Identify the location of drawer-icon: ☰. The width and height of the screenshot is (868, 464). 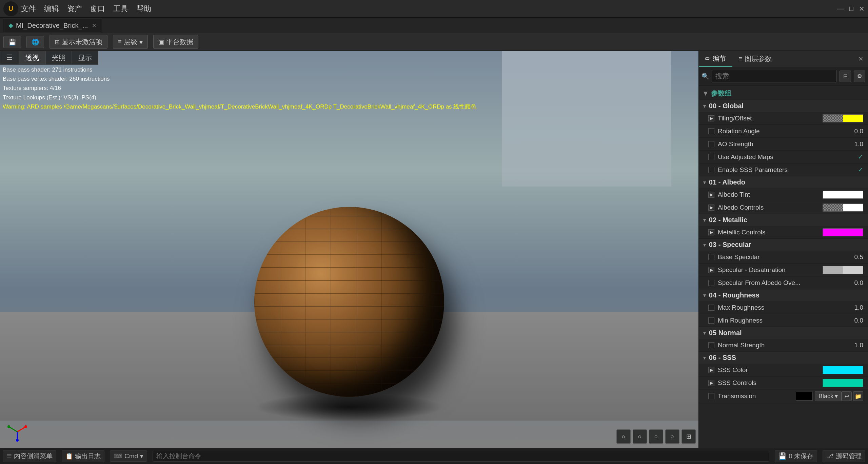
(9, 456).